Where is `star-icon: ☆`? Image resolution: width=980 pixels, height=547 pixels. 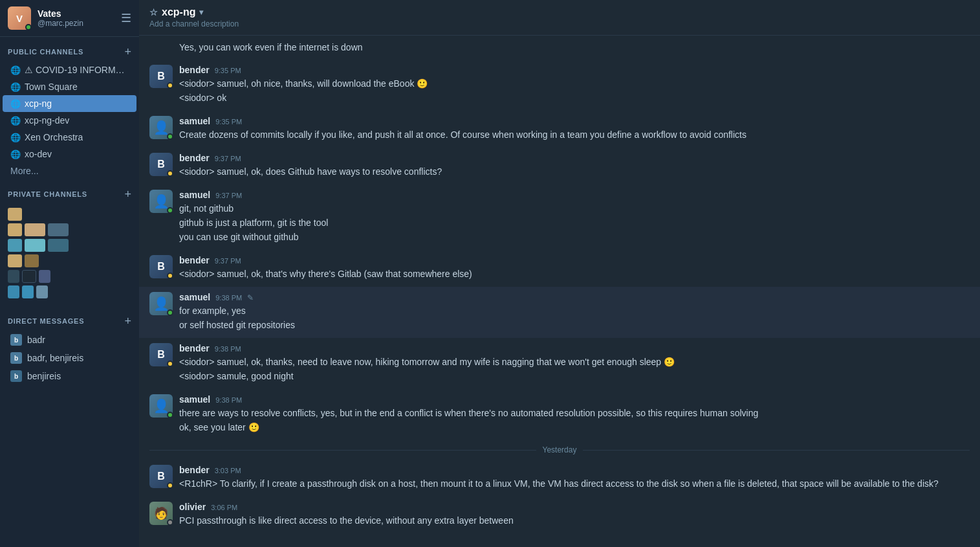
star-icon: ☆ is located at coordinates (154, 12).